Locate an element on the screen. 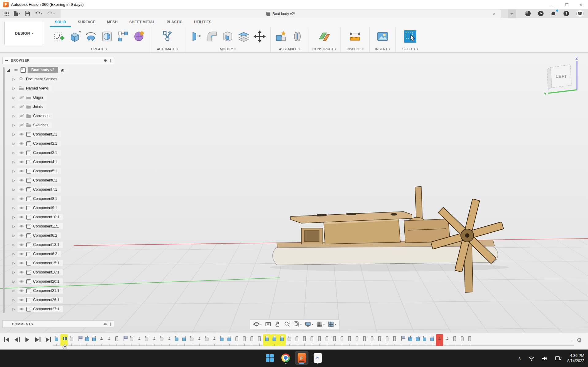 The image size is (588, 367). zoom-button is located at coordinates (287, 324).